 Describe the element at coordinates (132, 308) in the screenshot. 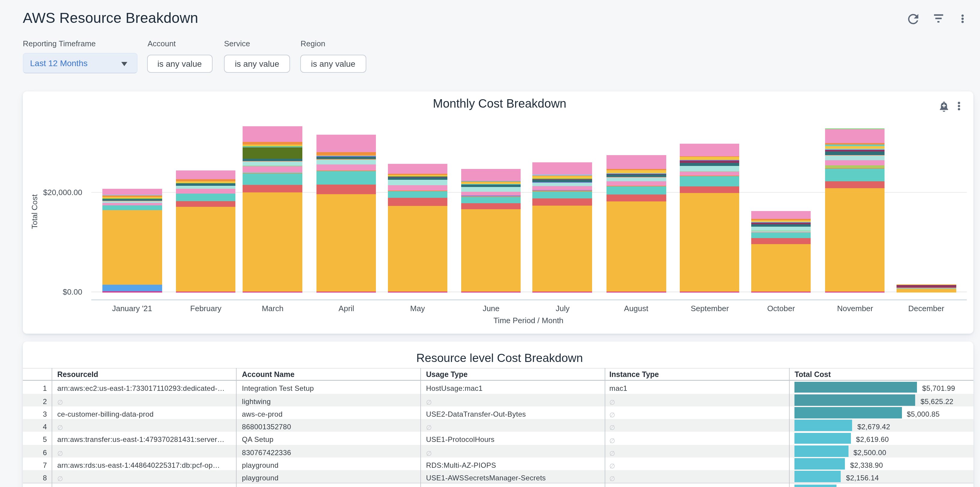

I see `svg-text: January '21` at that location.